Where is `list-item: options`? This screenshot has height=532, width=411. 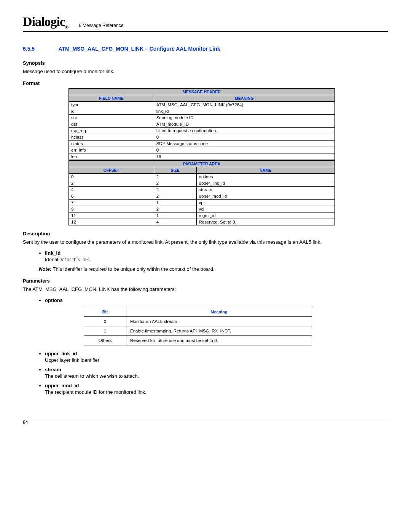 list-item: options is located at coordinates (217, 300).